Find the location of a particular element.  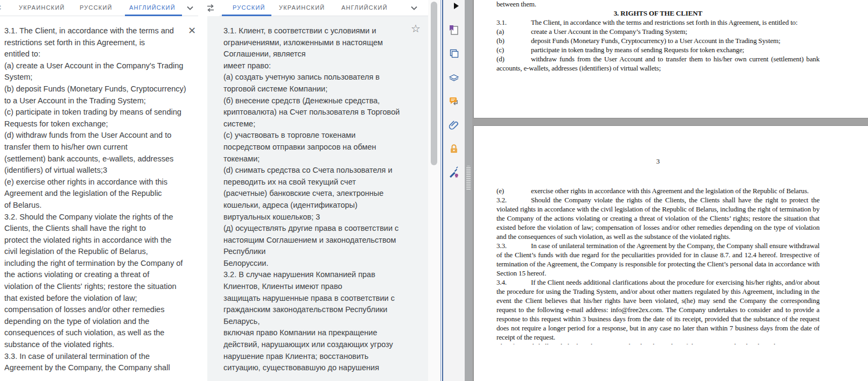

tab-target-ukrainian: УКРАИНСКИЙ is located at coordinates (302, 8).